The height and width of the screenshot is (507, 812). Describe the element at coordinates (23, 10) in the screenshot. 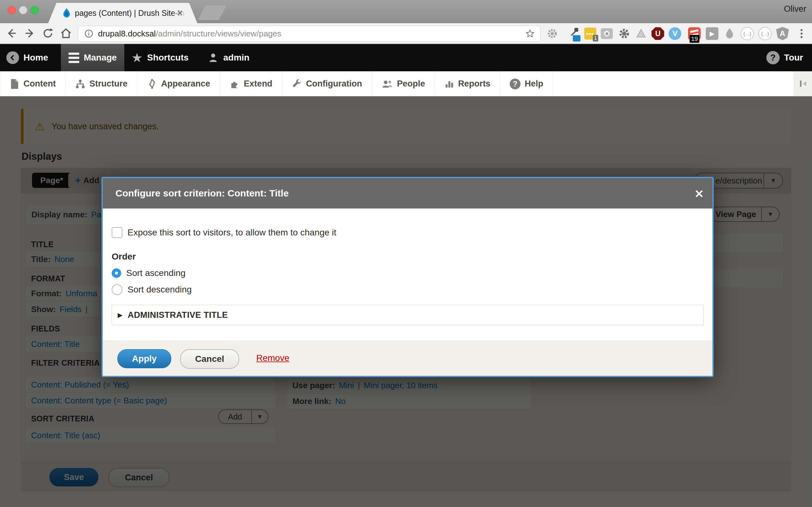

I see `window-minimize-button` at that location.